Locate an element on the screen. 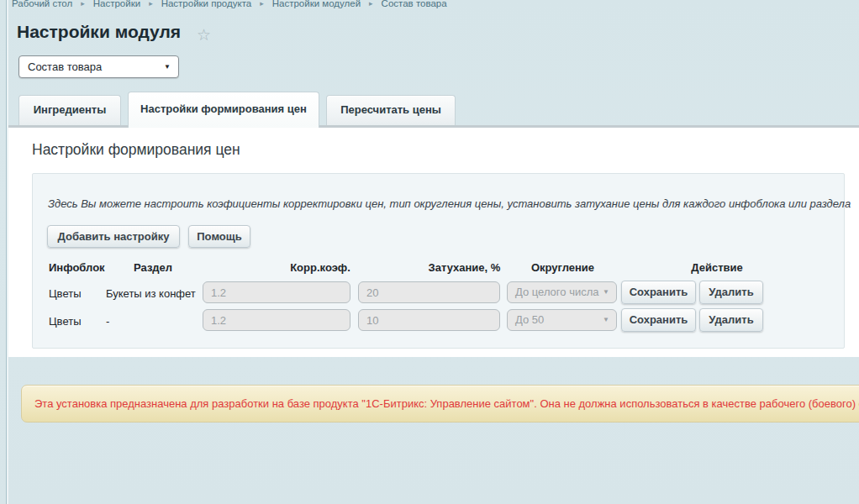 The height and width of the screenshot is (504, 859). column-header-section: Раздел is located at coordinates (153, 267).